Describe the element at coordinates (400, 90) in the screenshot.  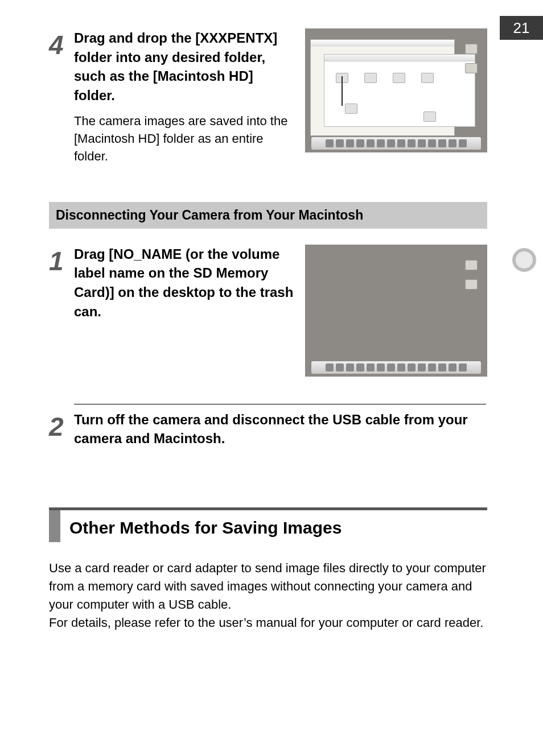
I see `finder-window-front` at that location.